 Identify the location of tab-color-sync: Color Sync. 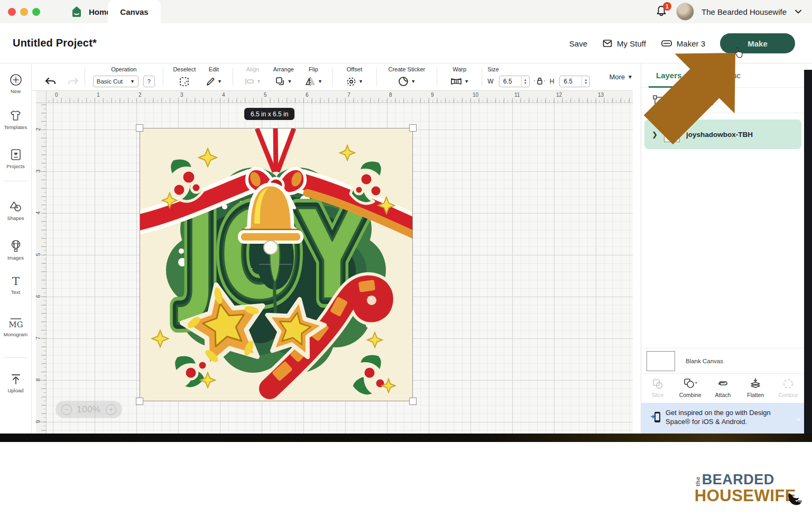
(721, 75).